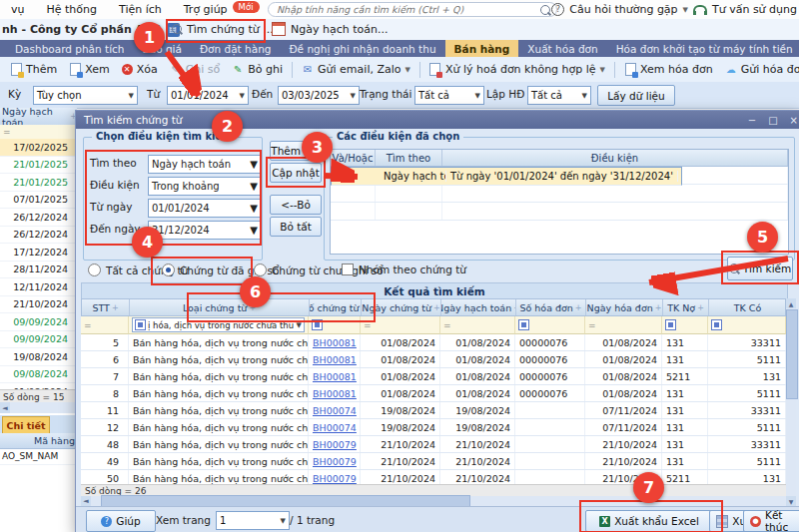  What do you see at coordinates (550, 325) in the screenshot?
I see `filter-inv-no` at bounding box center [550, 325].